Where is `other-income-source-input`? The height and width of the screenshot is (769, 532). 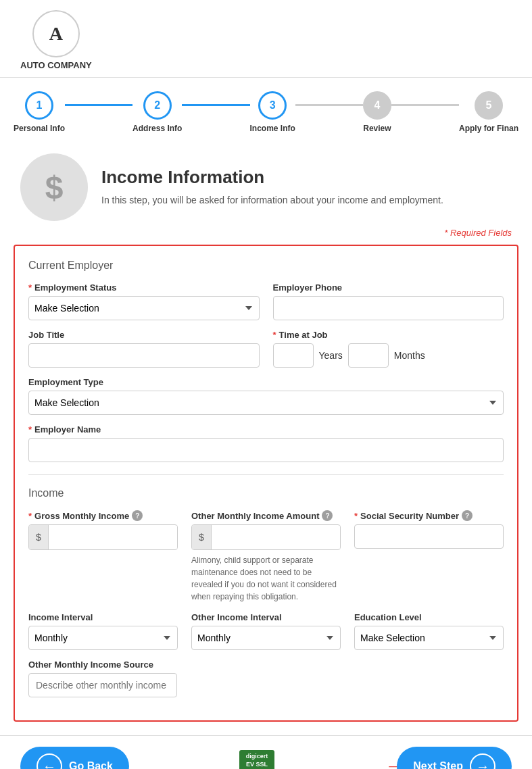 other-income-source-input is located at coordinates (103, 685).